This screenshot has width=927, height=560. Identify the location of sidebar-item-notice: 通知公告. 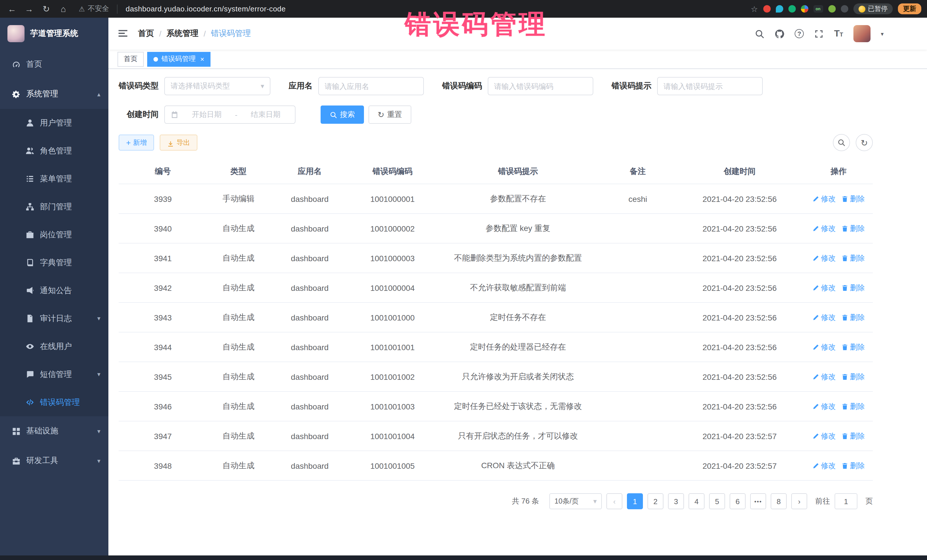
(54, 290).